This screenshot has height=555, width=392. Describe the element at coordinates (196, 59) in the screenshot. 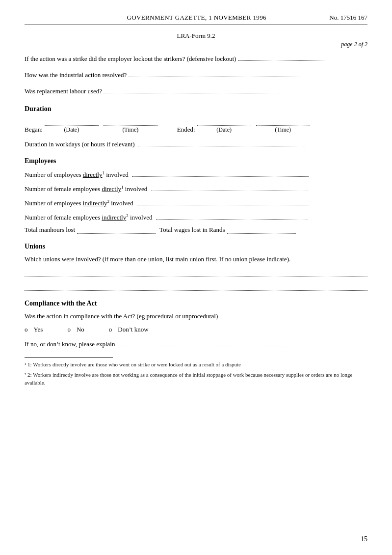

I see `question-1: If the action was a strike did the emplo…` at that location.